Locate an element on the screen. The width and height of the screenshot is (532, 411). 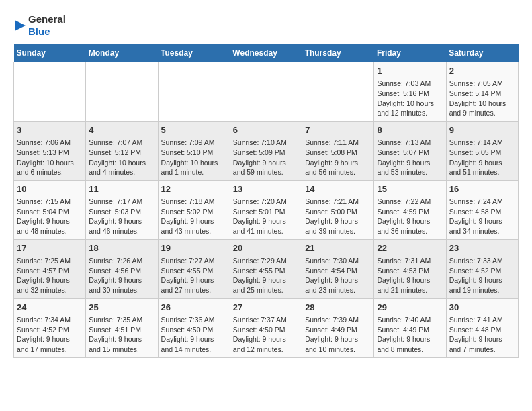
day-number: 11 is located at coordinates (122, 189).